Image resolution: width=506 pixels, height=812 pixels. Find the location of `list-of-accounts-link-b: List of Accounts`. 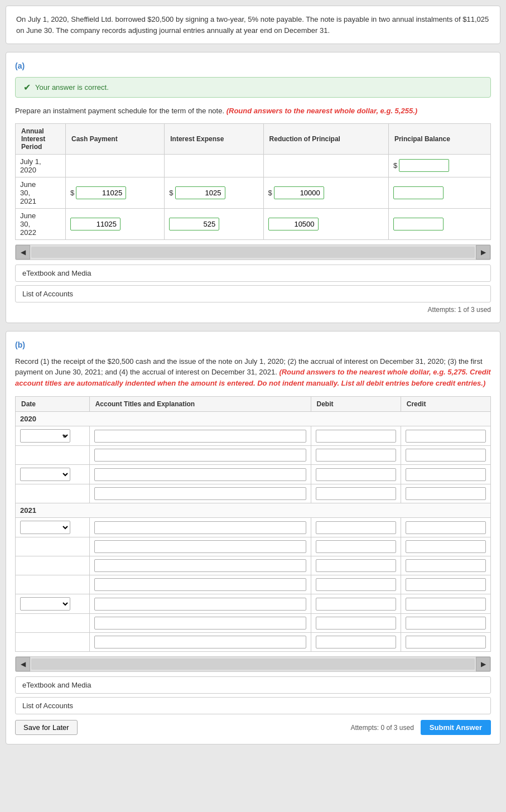

list-of-accounts-link-b: List of Accounts is located at coordinates (253, 705).